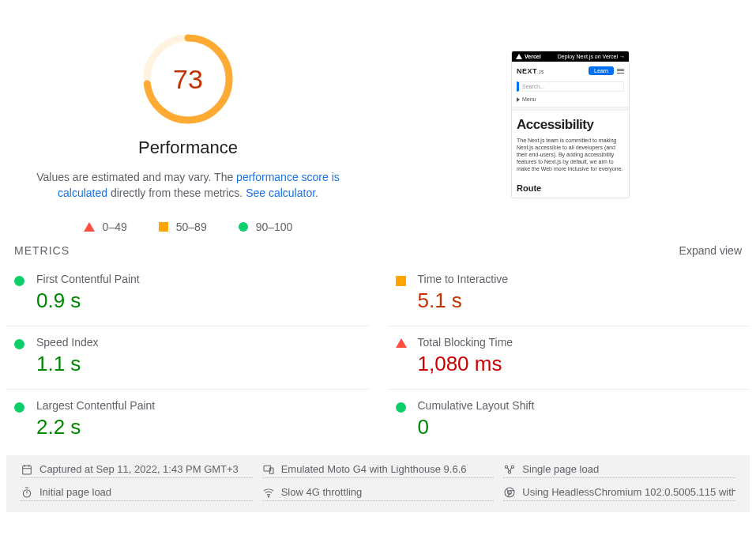 The width and height of the screenshot is (756, 543). What do you see at coordinates (378, 493) in the screenshot?
I see `env-network: Slow 4G throttling` at bounding box center [378, 493].